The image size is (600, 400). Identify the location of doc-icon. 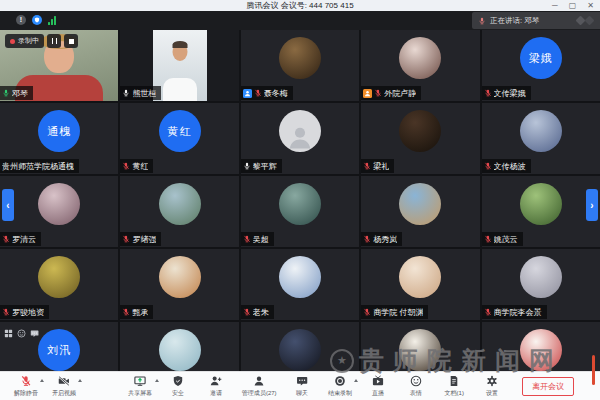
(454, 381).